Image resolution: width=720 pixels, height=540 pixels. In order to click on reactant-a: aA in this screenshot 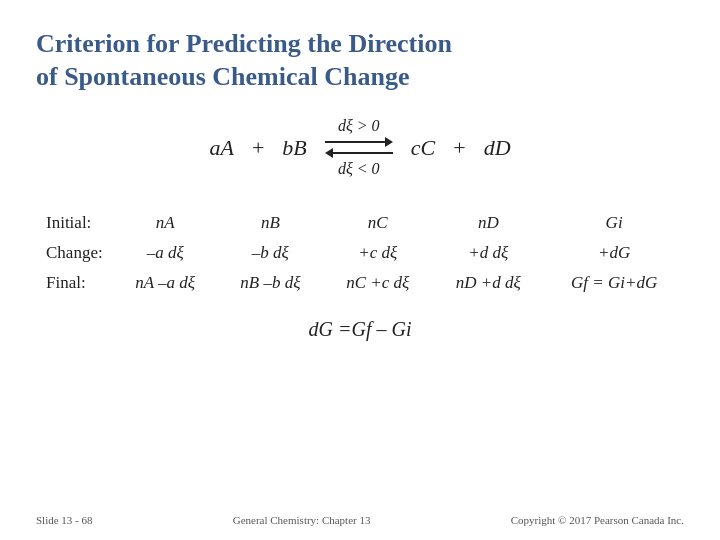, I will do `click(221, 148)`.